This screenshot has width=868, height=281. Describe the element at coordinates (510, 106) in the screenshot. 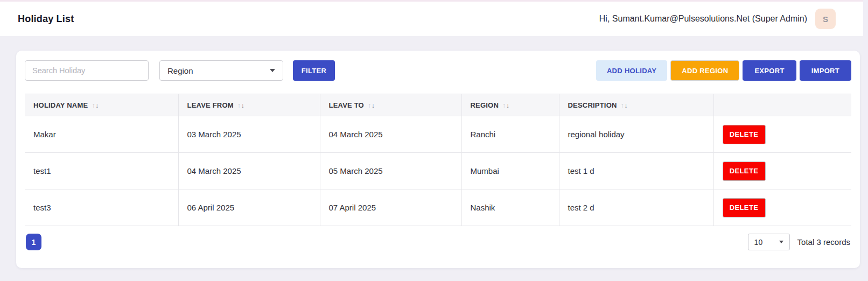

I see `column-header-region: REGION↑↓` at that location.